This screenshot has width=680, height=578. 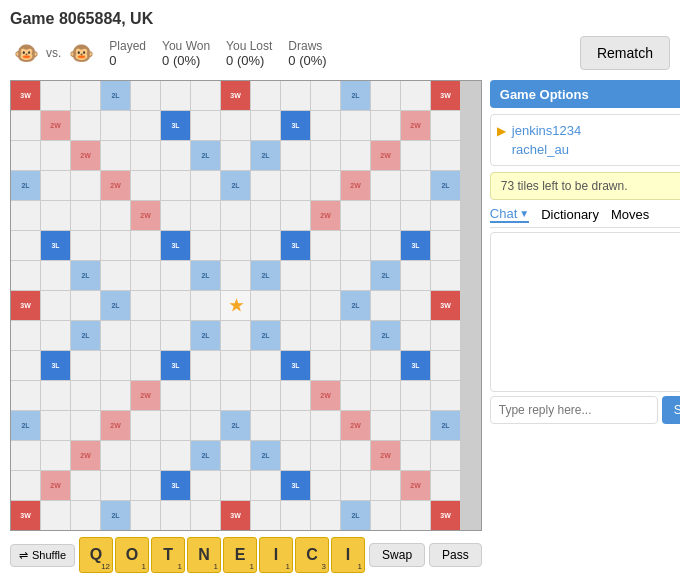 I want to click on tab-dictionary: Dictionary, so click(x=570, y=214).